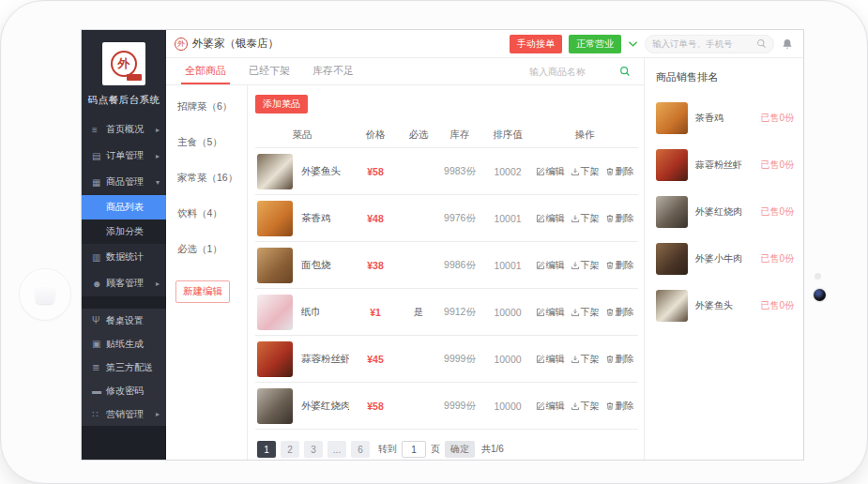 Image resolution: width=868 pixels, height=484 pixels. I want to click on tab: 全部商品, so click(206, 71).